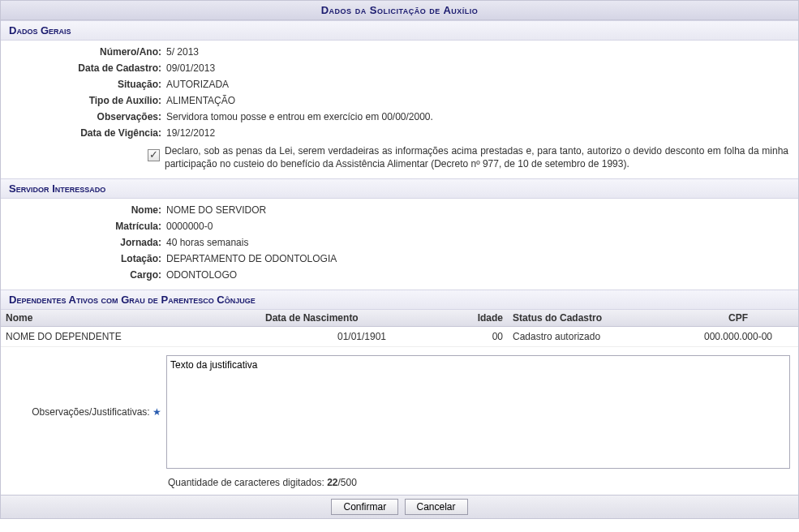  I want to click on cell-nome: NOME DO DEPENDENTE, so click(131, 337).